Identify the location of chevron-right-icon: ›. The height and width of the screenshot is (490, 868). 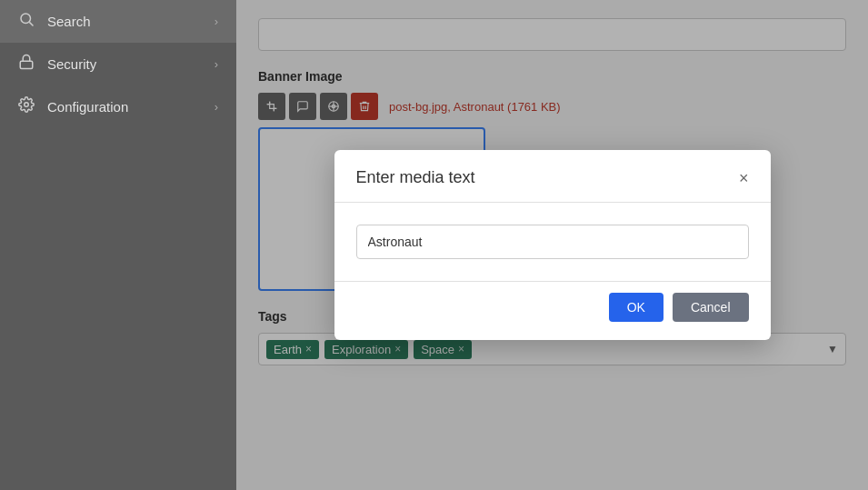
(216, 22).